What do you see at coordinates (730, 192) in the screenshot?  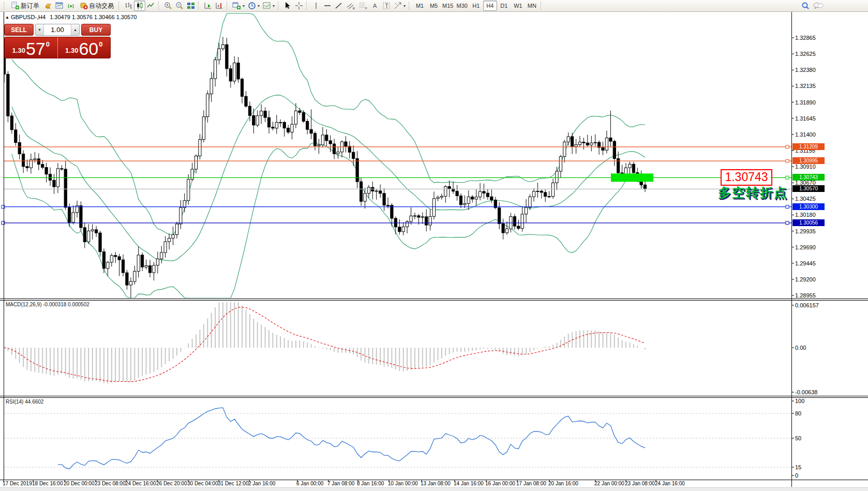 I see `annotation-text: 多空转折点` at bounding box center [730, 192].